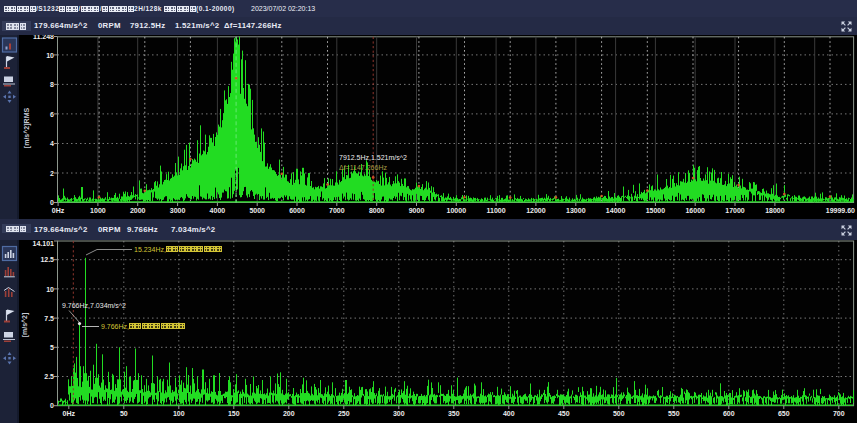  I want to click on svg-text: 13000, so click(576, 210).